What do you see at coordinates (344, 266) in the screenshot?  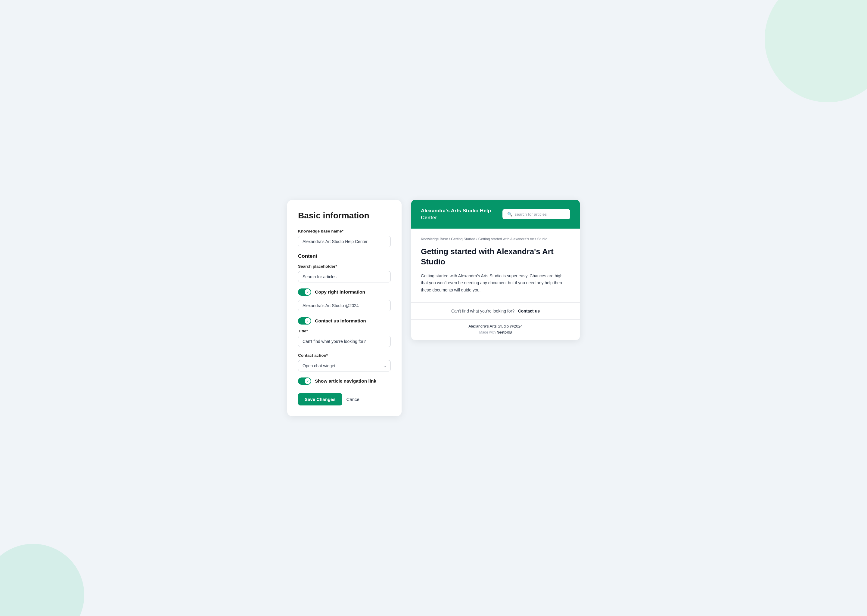 I see `search-placeholder-label: Search placeholder*` at bounding box center [344, 266].